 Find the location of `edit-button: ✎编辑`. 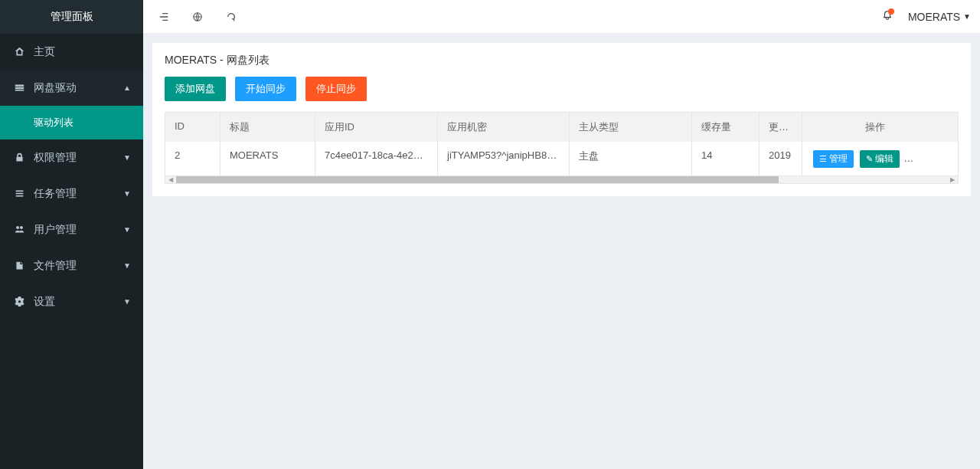

edit-button: ✎编辑 is located at coordinates (880, 159).